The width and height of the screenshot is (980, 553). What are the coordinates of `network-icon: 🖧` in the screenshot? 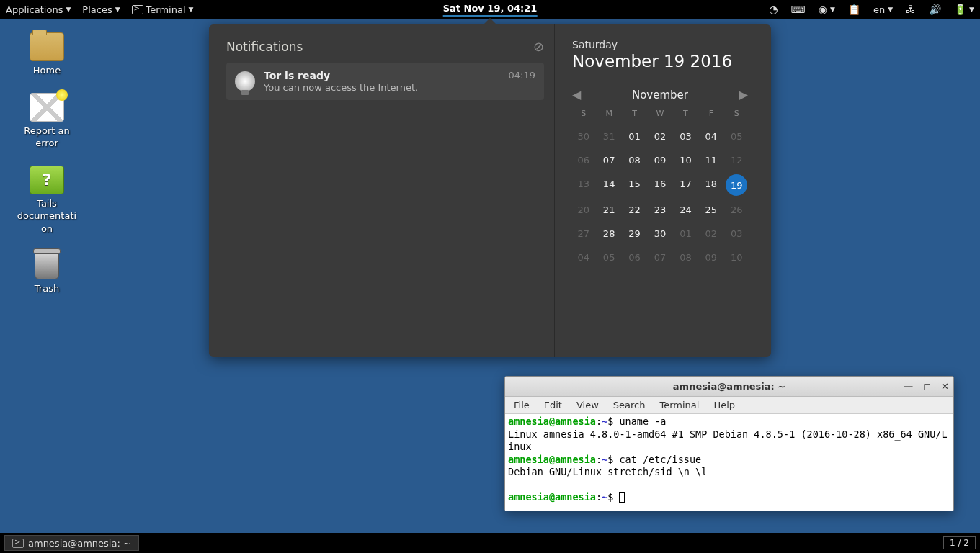 It's located at (911, 9).